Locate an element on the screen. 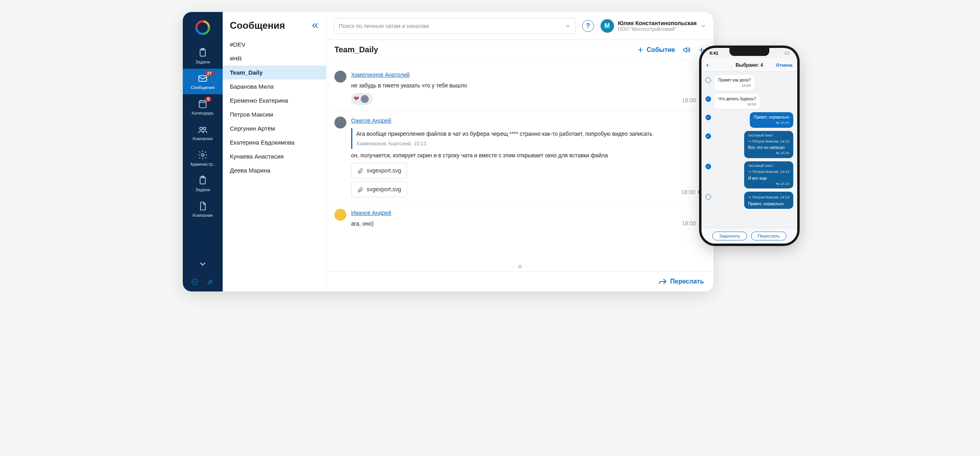 This screenshot has height=456, width=980. user-menu: М Юлия Константинопольская ООО “Мосгосст… is located at coordinates (654, 26).